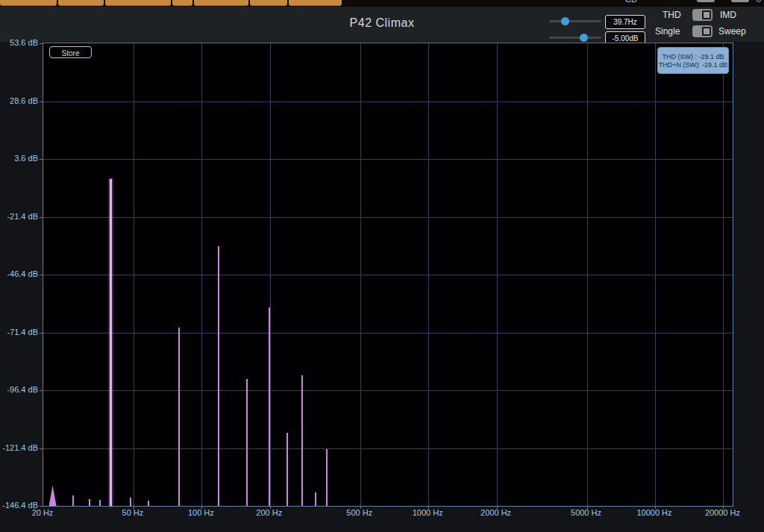  Describe the element at coordinates (586, 513) in the screenshot. I see `x-axis-label: 5000 Hz` at that location.